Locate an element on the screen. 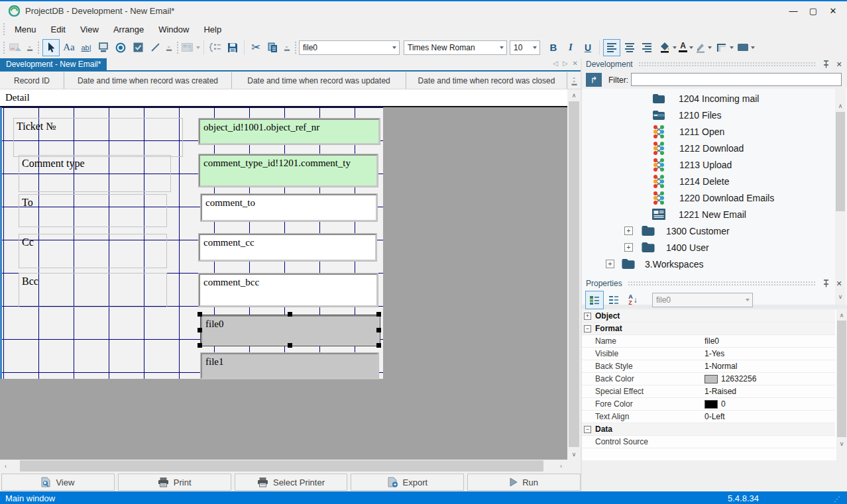 The image size is (847, 504). radio-tool-button is located at coordinates (121, 48).